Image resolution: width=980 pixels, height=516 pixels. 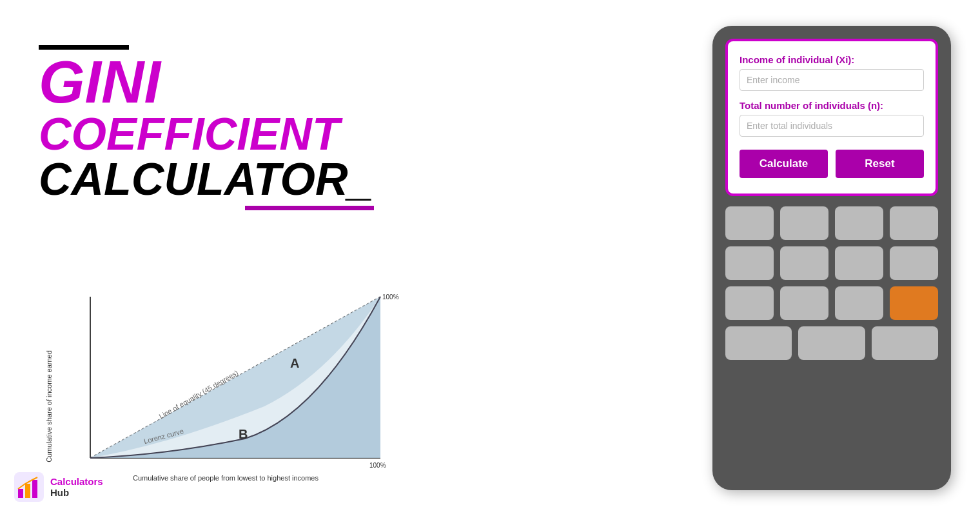 What do you see at coordinates (206, 179) in the screenshot?
I see `title-calculator: CALCULATOR_` at bounding box center [206, 179].